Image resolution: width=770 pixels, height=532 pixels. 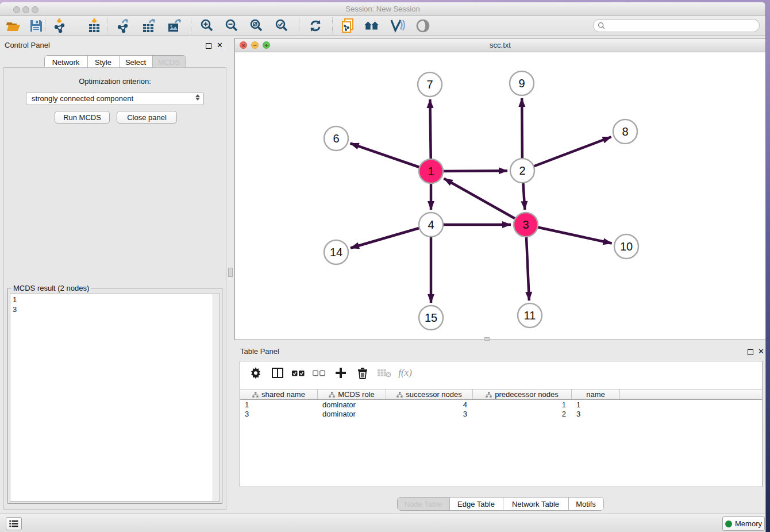 I want to click on float-table-panel-icon, so click(x=750, y=353).